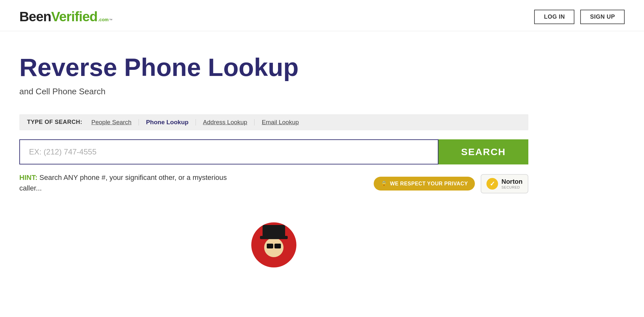 Image resolution: width=644 pixels, height=317 pixels. What do you see at coordinates (274, 183) in the screenshot?
I see `hint-badges-row: HINT: Search ANY phone #, your significa…` at bounding box center [274, 183].